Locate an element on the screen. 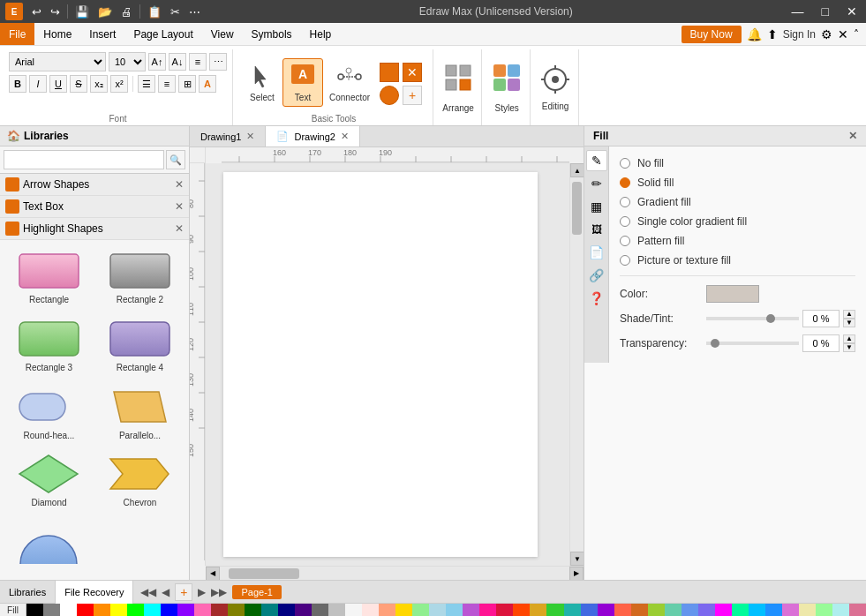 The image size is (866, 616). shape-x-btn: ✕ is located at coordinates (412, 72).